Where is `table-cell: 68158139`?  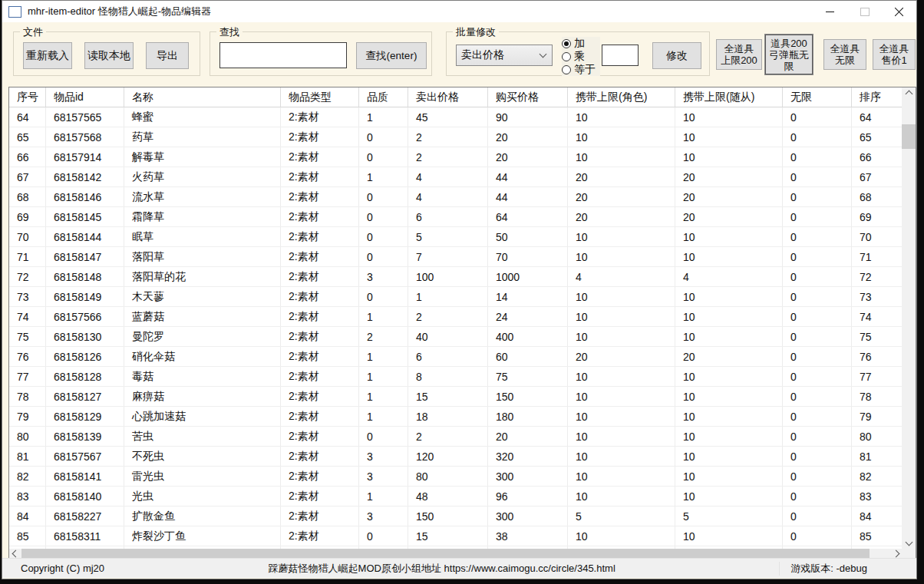
table-cell: 68158139 is located at coordinates (85, 436).